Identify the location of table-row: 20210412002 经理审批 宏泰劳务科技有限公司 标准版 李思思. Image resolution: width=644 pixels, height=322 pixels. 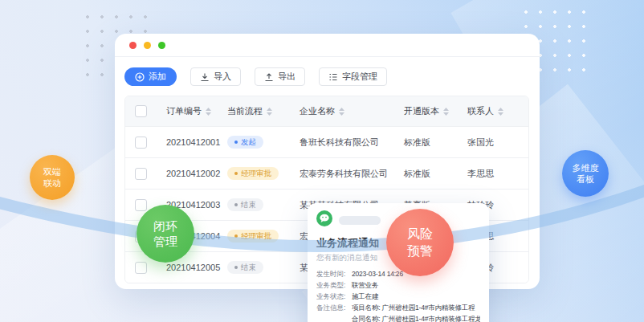
(327, 173).